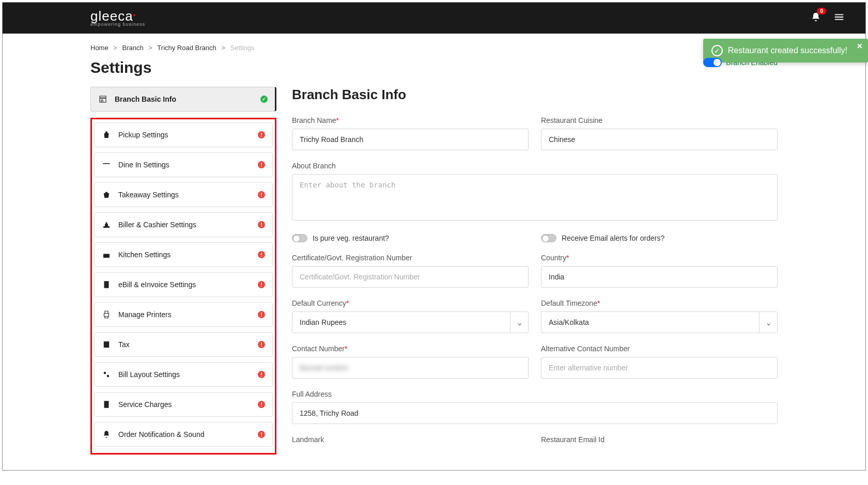 Image resolution: width=868 pixels, height=485 pixels. What do you see at coordinates (410, 349) in the screenshot?
I see `contact-label: Contact Number*` at bounding box center [410, 349].